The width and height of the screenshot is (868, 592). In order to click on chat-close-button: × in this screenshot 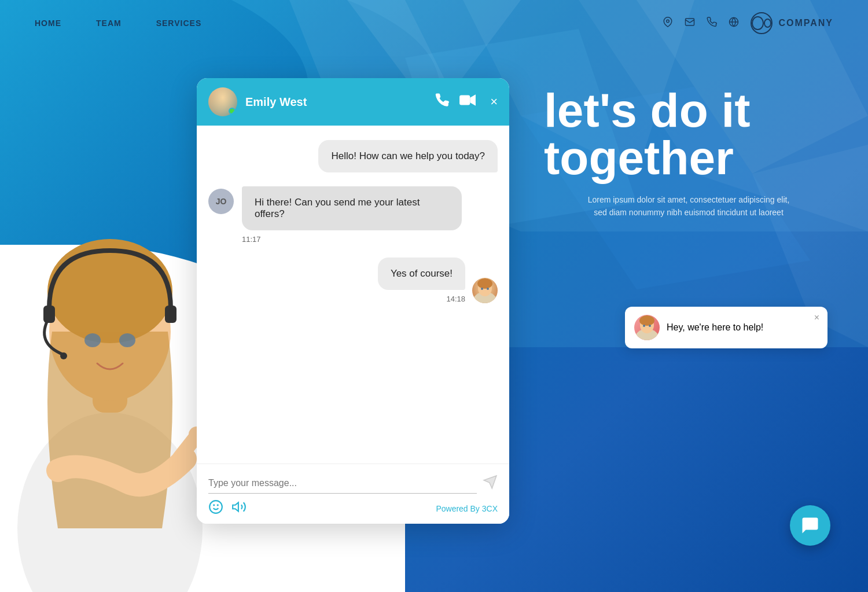, I will do `click(494, 102)`.